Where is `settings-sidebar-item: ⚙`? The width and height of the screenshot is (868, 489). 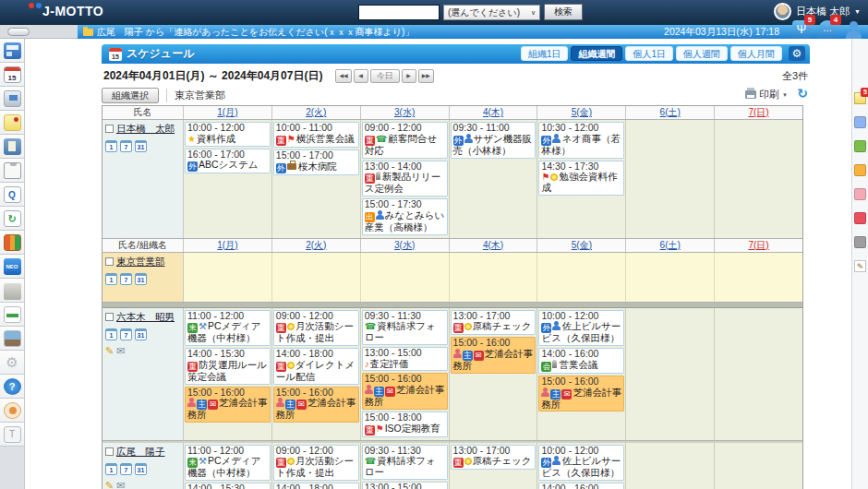 settings-sidebar-item: ⚙ is located at coordinates (12, 363).